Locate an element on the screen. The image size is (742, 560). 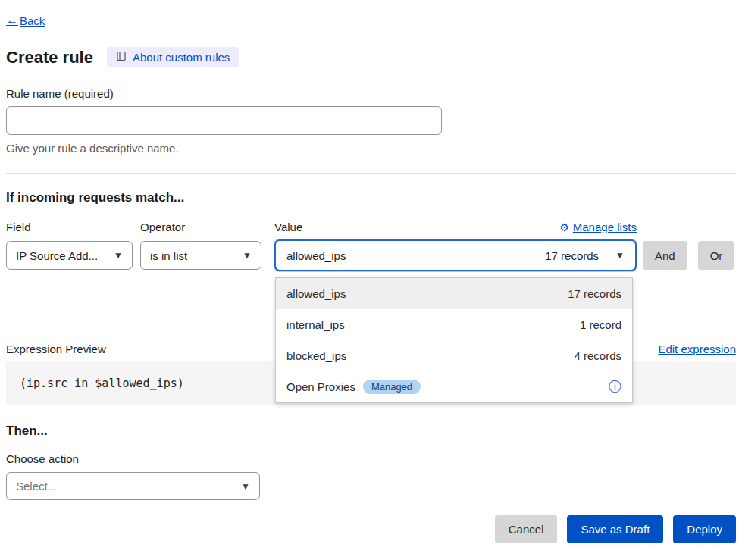
list-option-name: internal_ips is located at coordinates (315, 324).